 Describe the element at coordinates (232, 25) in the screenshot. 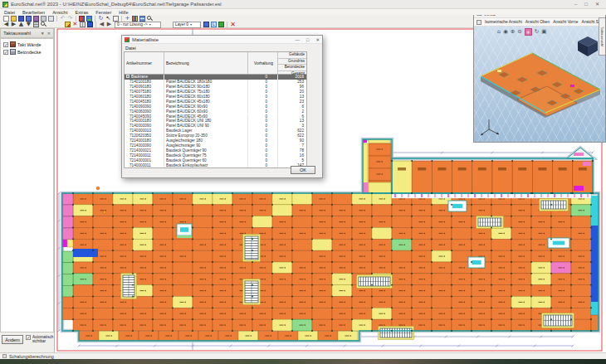

I see `close-view-icon: ✕` at that location.